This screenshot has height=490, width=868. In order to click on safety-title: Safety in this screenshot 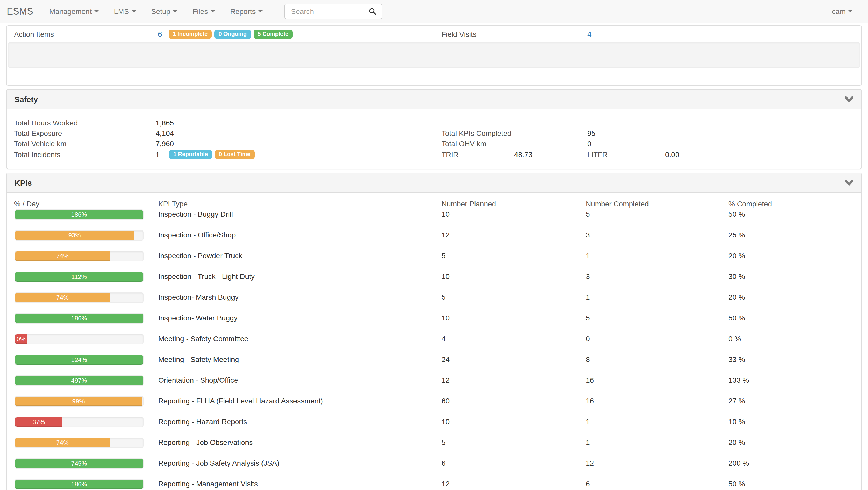, I will do `click(26, 99)`.